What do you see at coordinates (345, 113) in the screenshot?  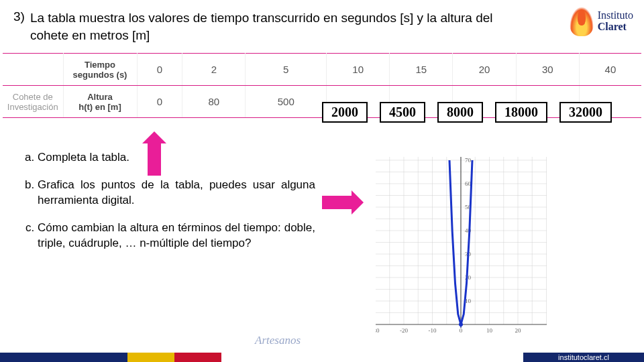 I see `answer-box: 2000` at bounding box center [345, 113].